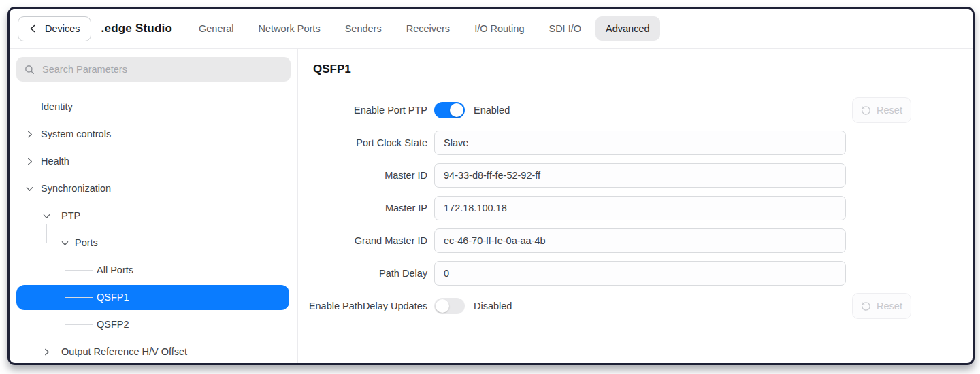 The image size is (980, 374). What do you see at coordinates (162, 69) in the screenshot?
I see `search-input` at bounding box center [162, 69].